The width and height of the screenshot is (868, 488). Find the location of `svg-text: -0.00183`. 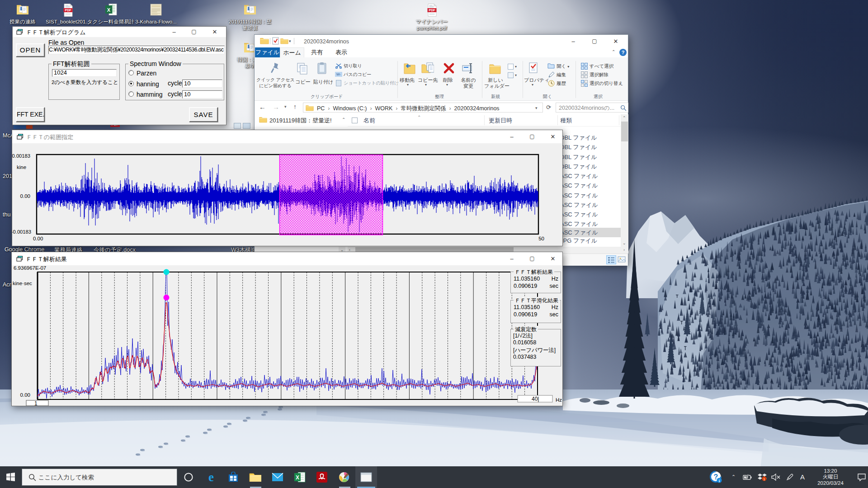

svg-text: -0.00183 is located at coordinates (22, 232).